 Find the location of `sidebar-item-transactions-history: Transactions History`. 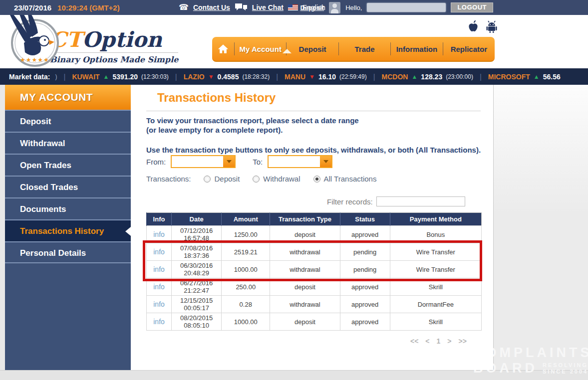

sidebar-item-transactions-history: Transactions History is located at coordinates (68, 230).